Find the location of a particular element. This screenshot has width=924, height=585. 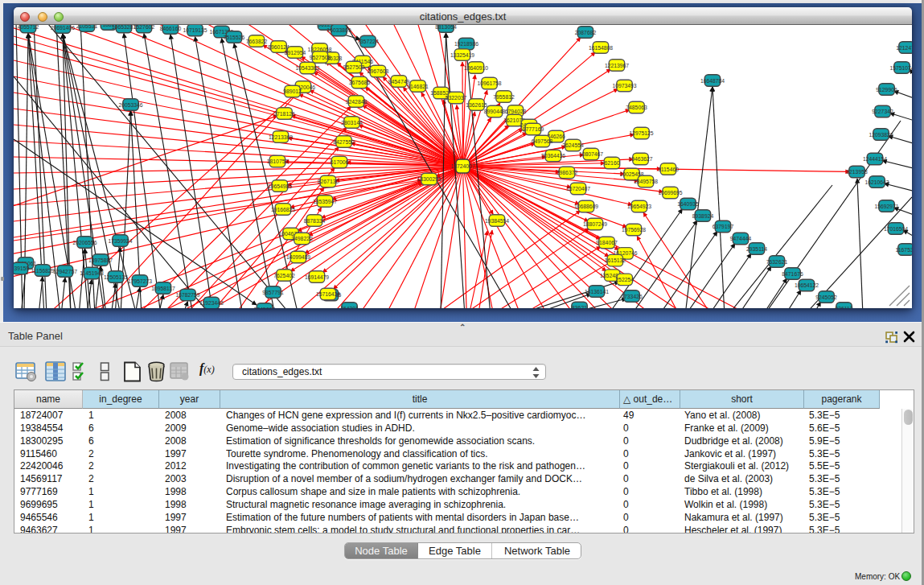

svg-text: 2718126 is located at coordinates (285, 114).